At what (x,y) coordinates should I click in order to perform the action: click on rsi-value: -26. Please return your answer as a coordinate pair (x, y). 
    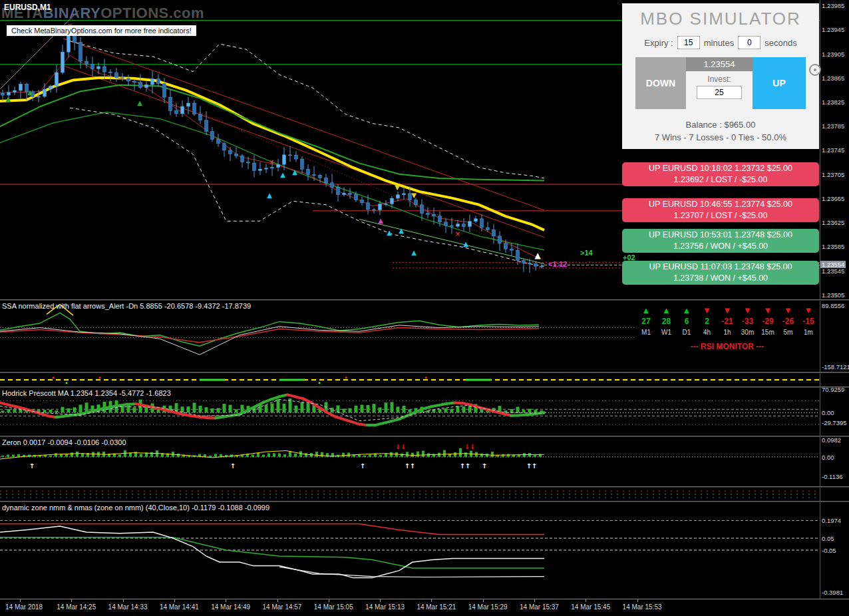
    Looking at the image, I should click on (788, 321).